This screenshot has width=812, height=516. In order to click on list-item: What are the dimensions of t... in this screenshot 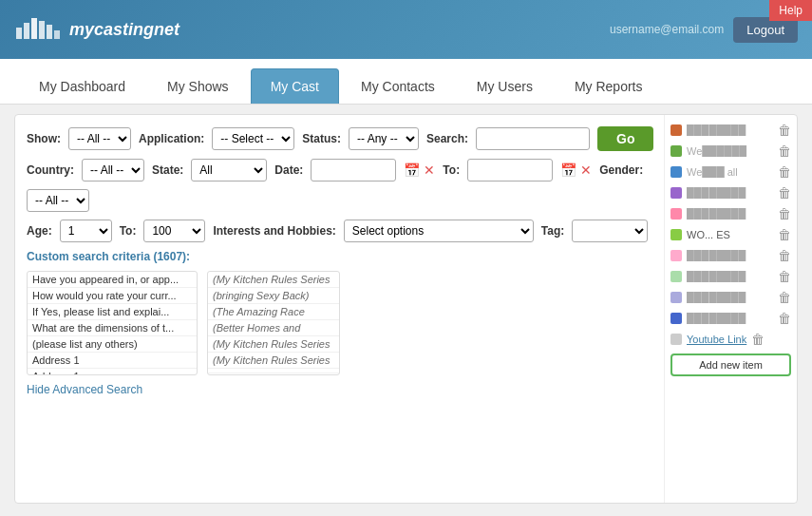, I will do `click(112, 329)`.